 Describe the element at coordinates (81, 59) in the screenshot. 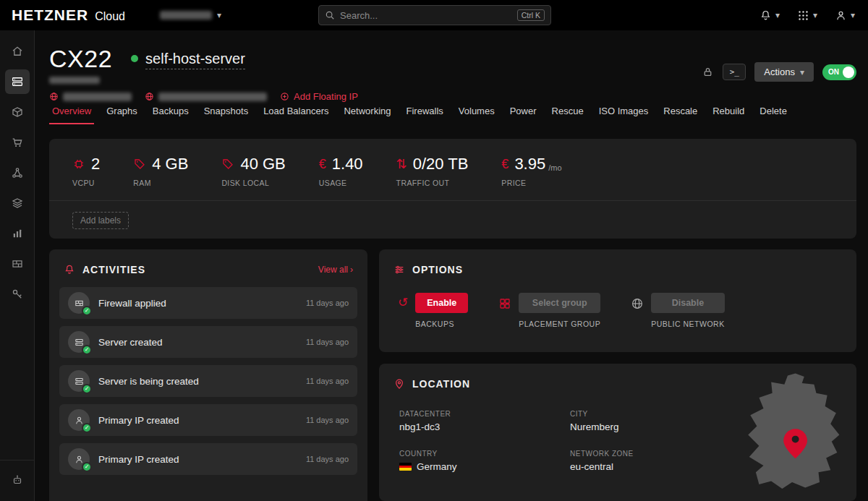

I see `server-plan: CX22` at that location.